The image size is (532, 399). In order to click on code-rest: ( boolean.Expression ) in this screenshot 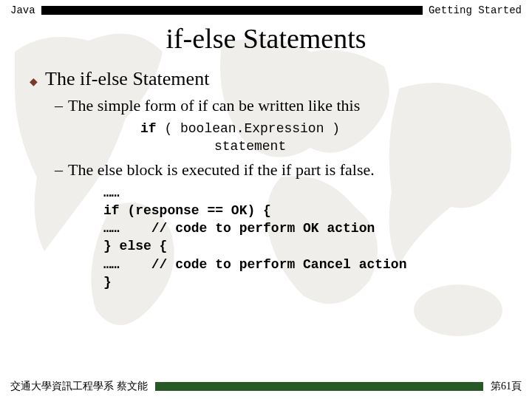, I will do `click(248, 129)`.